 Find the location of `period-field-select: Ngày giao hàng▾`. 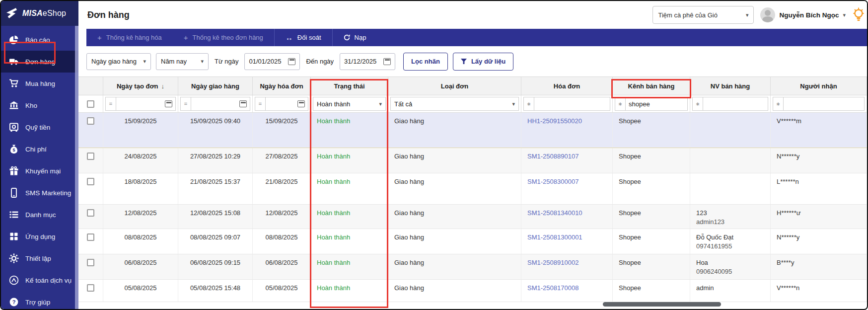

period-field-select: Ngày giao hàng▾ is located at coordinates (119, 62).